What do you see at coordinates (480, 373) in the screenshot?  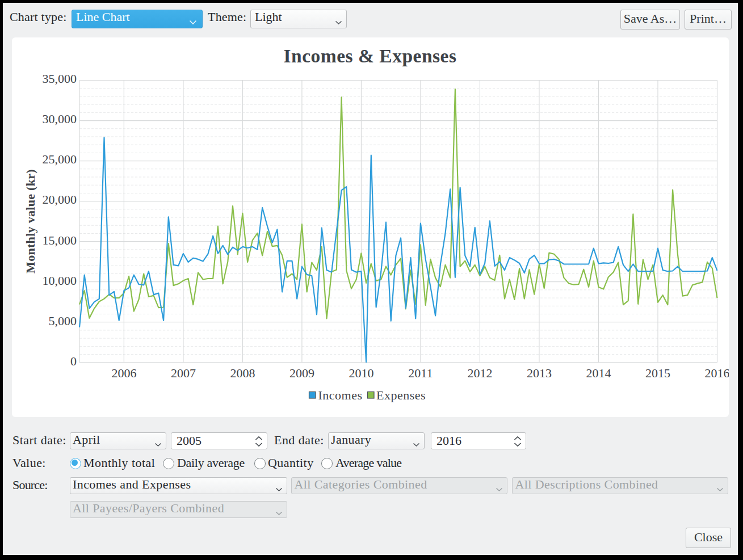 I see `svg-text: 2012` at bounding box center [480, 373].